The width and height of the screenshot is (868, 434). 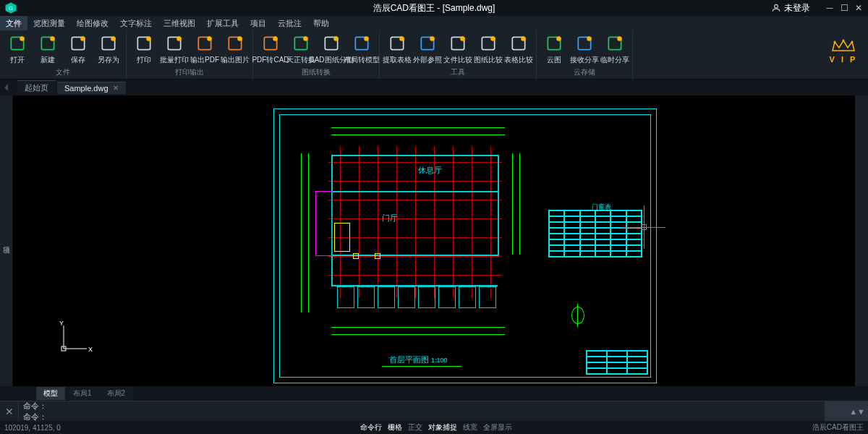 What do you see at coordinates (436, 427) in the screenshot?
I see `status-toggles: 命令行栅格正交对象捕捉线宽全屏显示` at bounding box center [436, 427].